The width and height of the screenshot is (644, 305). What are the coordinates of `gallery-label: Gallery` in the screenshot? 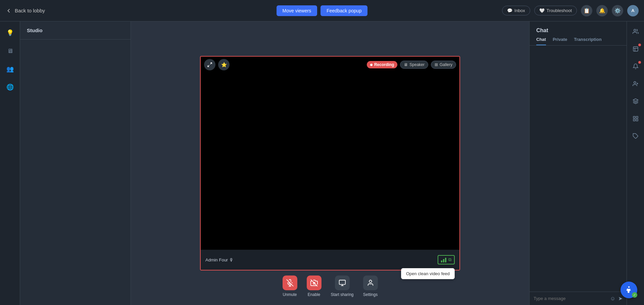 It's located at (446, 65).